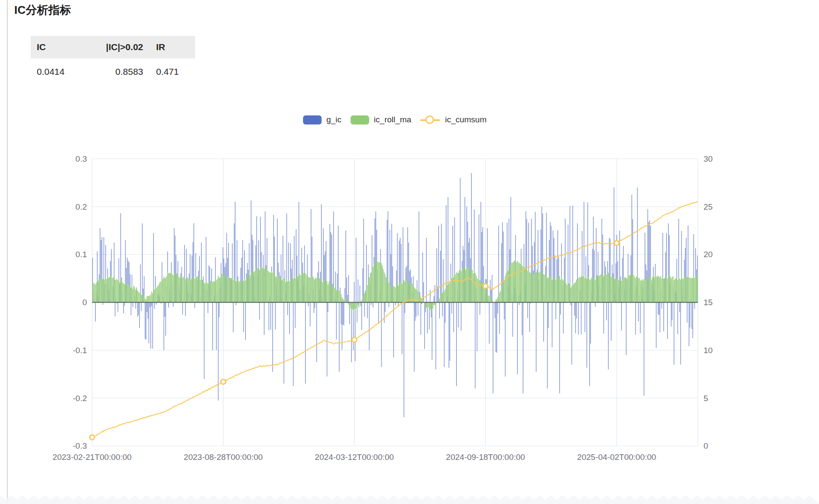  What do you see at coordinates (410, 500) in the screenshot?
I see `bottom-zigzag-edge` at bounding box center [410, 500].